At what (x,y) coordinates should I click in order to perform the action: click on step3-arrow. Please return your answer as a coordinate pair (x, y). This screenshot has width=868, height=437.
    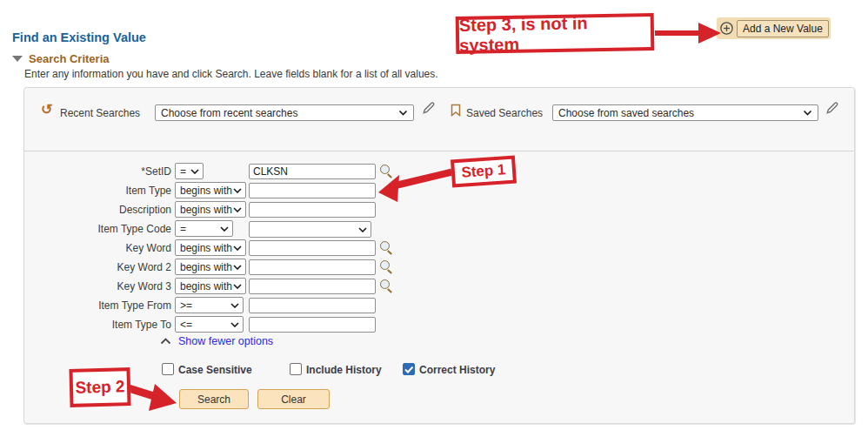
    Looking at the image, I should click on (688, 33).